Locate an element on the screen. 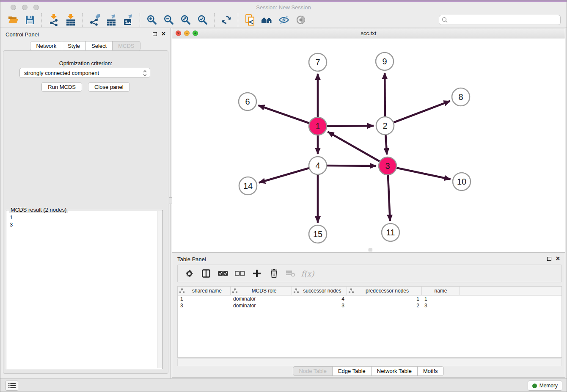 This screenshot has height=392, width=567. function-builder-icon: f(x) is located at coordinates (308, 273).